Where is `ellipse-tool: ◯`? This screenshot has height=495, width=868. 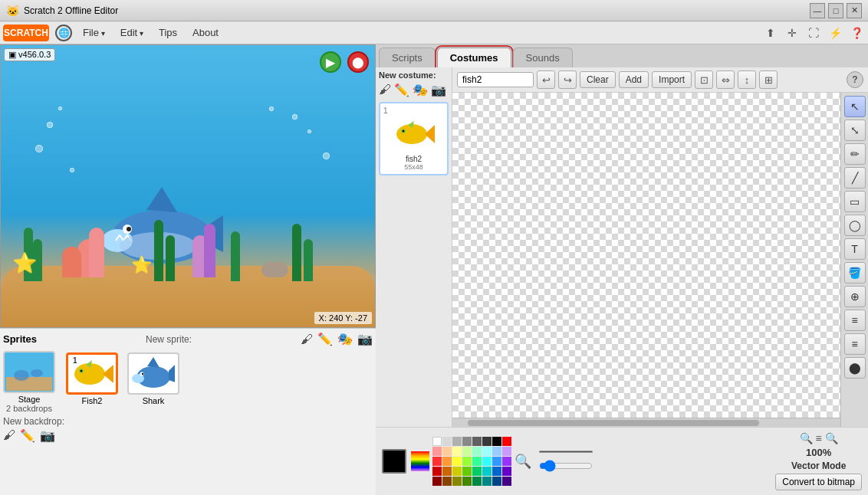 ellipse-tool: ◯ is located at coordinates (855, 225).